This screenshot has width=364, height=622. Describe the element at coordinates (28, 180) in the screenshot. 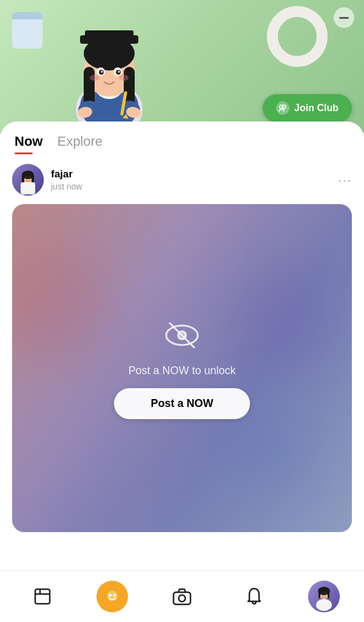

I see `avatar` at that location.